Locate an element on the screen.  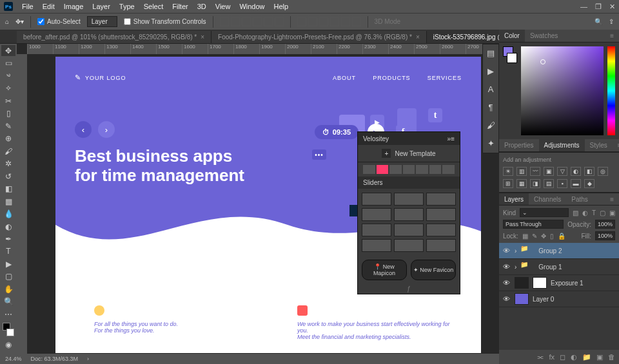
crop-tool: ✂ is located at coordinates (8, 101).